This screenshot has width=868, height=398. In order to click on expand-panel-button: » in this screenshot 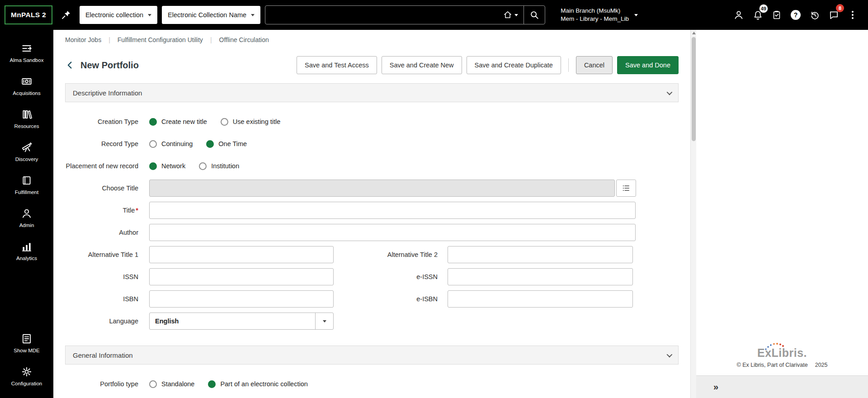, I will do `click(716, 387)`.